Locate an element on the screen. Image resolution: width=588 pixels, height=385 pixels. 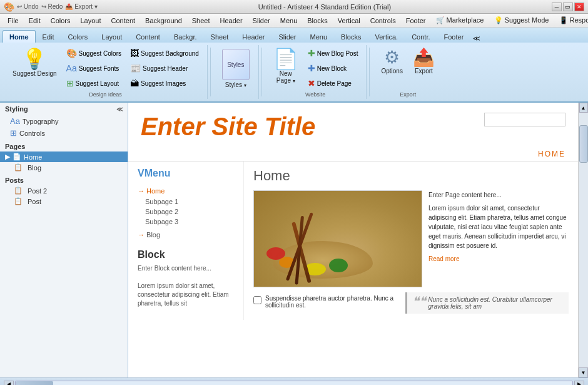
new-block-button: ✚ New Block is located at coordinates (333, 68).